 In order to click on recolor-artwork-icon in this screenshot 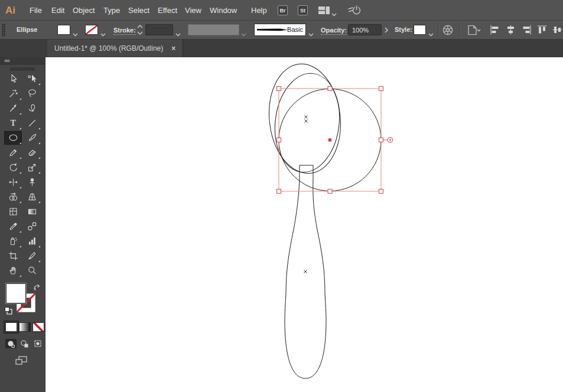, I will do `click(448, 31)`.